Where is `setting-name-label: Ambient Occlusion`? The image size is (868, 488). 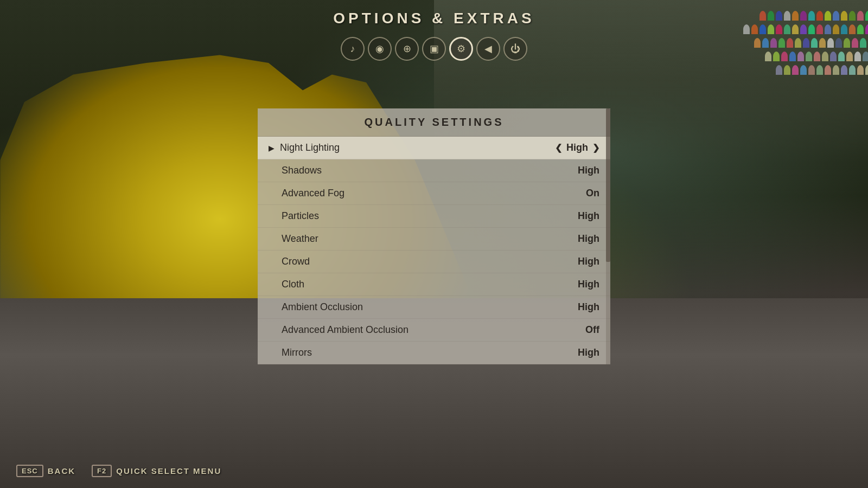 setting-name-label: Ambient Occlusion is located at coordinates (430, 307).